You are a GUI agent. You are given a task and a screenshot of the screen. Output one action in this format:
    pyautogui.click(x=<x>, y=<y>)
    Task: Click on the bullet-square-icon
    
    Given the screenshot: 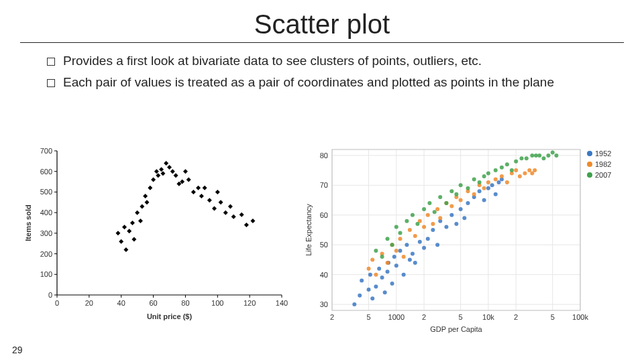 What is the action you would take?
    pyautogui.click(x=51, y=83)
    